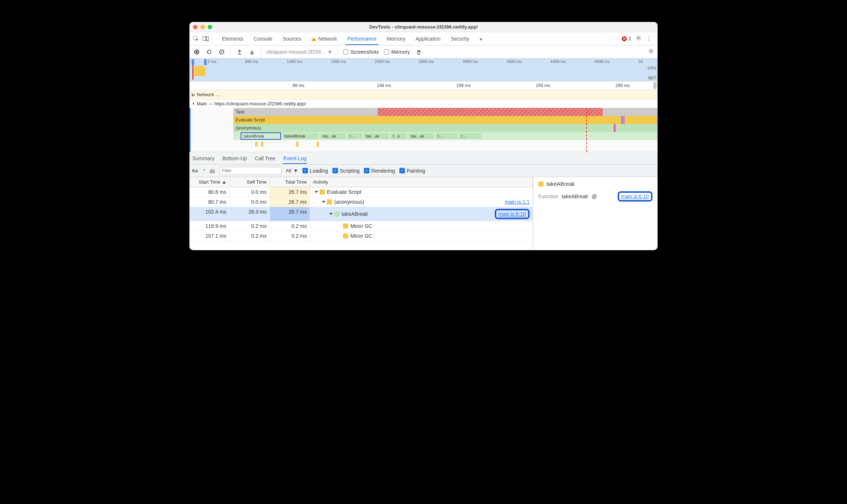  Describe the element at coordinates (196, 39) in the screenshot. I see `inspect-icon` at that location.